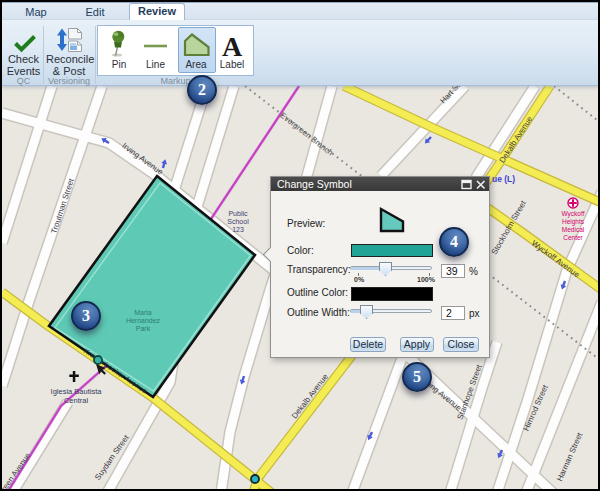 Image resolution: width=600 pixels, height=491 pixels. I want to click on svg-text: 123, so click(238, 230).